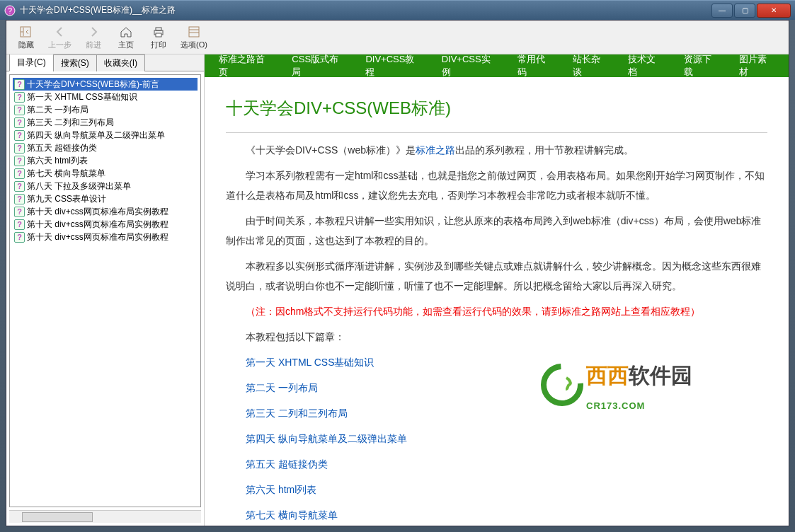  Describe the element at coordinates (394, 66) in the screenshot. I see `nav-link: DIV+CSS教程` at that location.